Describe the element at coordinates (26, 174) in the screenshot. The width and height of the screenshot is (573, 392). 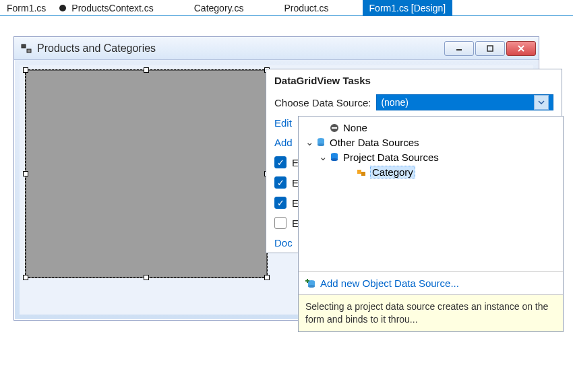
I see `resize-handle-w` at that location.